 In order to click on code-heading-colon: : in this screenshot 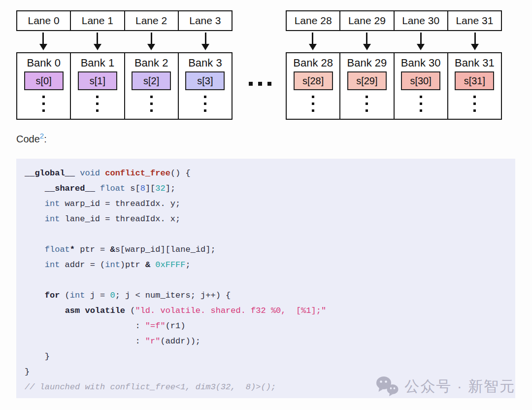, I will do `click(45, 139)`.